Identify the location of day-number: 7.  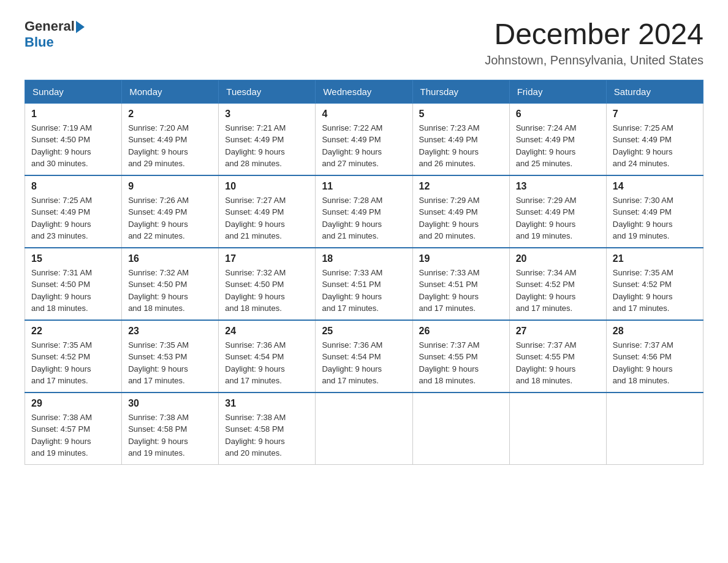
(654, 114).